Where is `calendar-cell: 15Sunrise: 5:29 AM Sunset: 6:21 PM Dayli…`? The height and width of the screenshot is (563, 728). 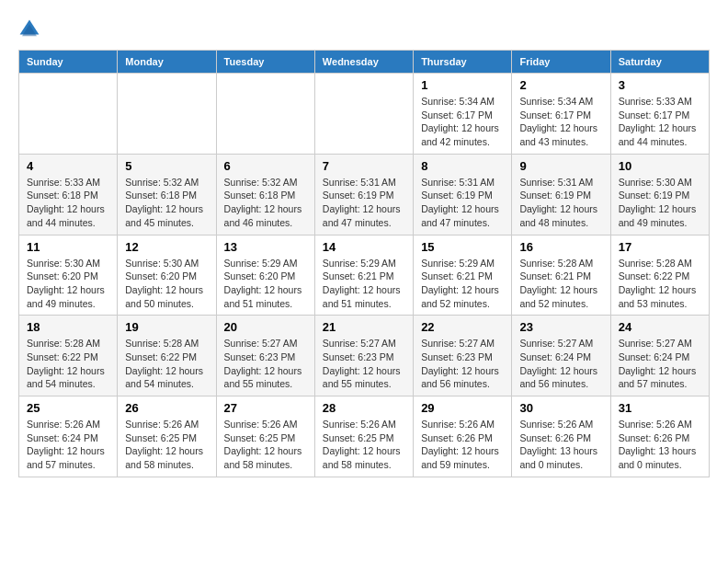
calendar-cell: 15Sunrise: 5:29 AM Sunset: 6:21 PM Dayli… is located at coordinates (463, 275).